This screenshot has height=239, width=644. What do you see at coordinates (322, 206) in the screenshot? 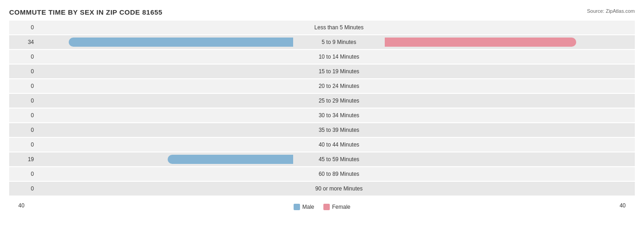
I see `bottom-area: 40 Male Female 40` at bounding box center [322, 206].